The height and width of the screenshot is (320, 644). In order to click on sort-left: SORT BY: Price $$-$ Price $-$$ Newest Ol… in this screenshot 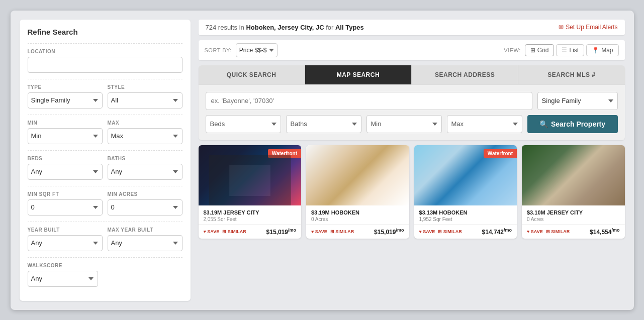, I will do `click(241, 50)`.